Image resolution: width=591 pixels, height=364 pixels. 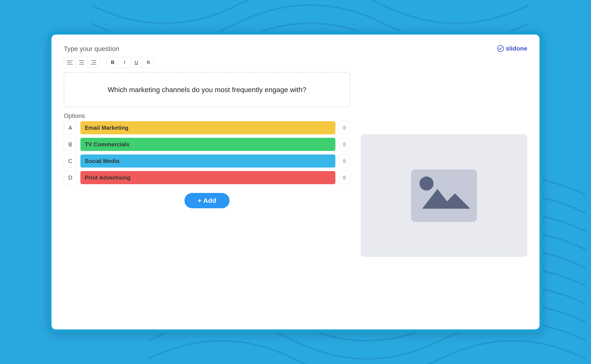 What do you see at coordinates (207, 90) in the screenshot?
I see `question-input-box: Which marketing channels do you most fre…` at bounding box center [207, 90].